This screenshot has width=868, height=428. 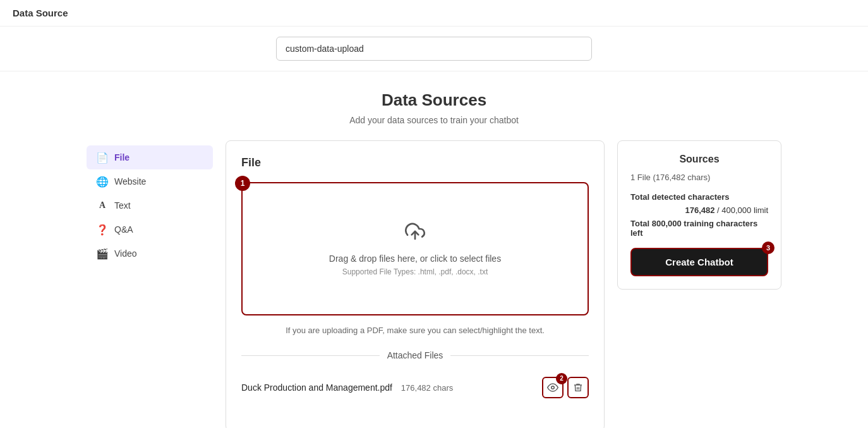 What do you see at coordinates (699, 262) in the screenshot?
I see `create-chatbot-button: Create Chatbot` at bounding box center [699, 262].